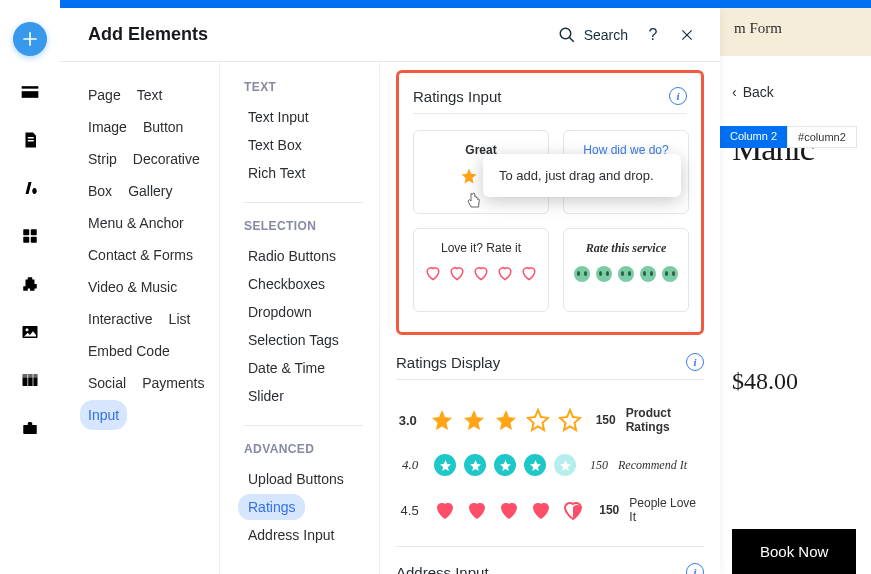 This screenshot has height=574, width=871. I want to click on category-item: Gallery, so click(150, 191).